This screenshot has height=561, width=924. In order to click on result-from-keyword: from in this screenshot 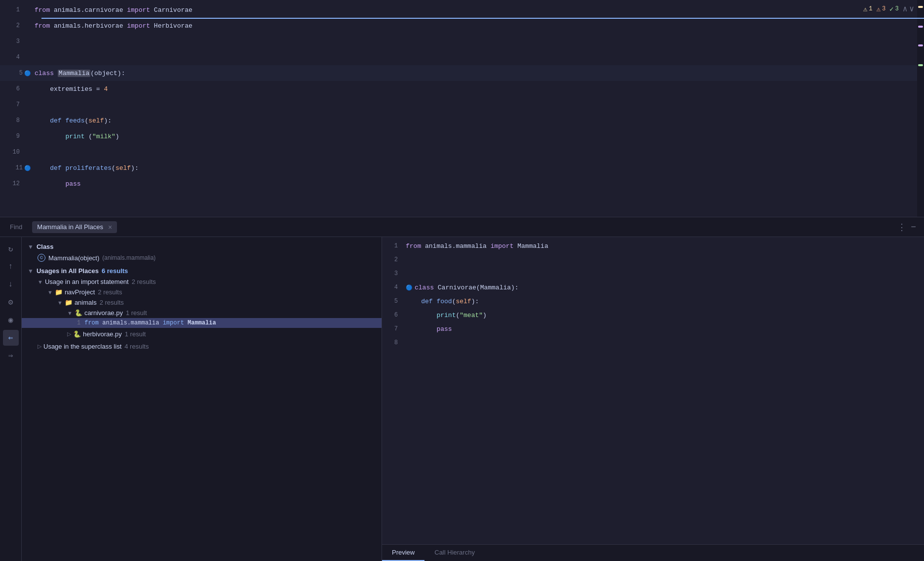, I will do `click(92, 323)`.